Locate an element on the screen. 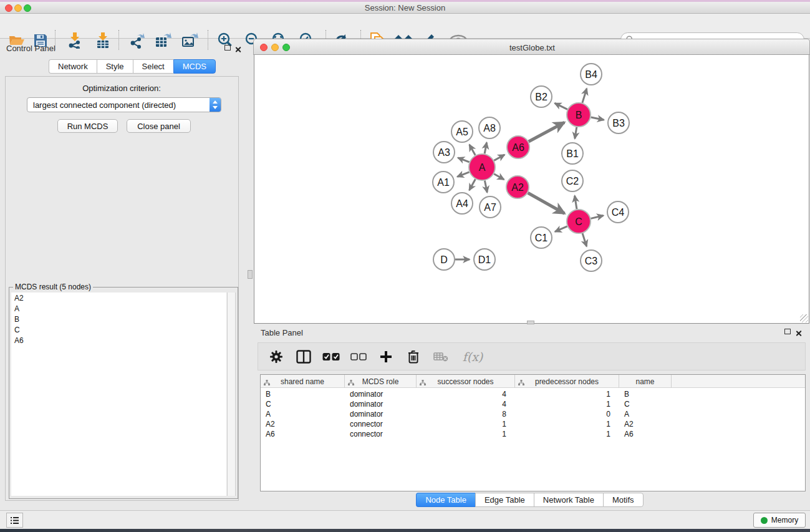  node-C3: C3 is located at coordinates (591, 261).